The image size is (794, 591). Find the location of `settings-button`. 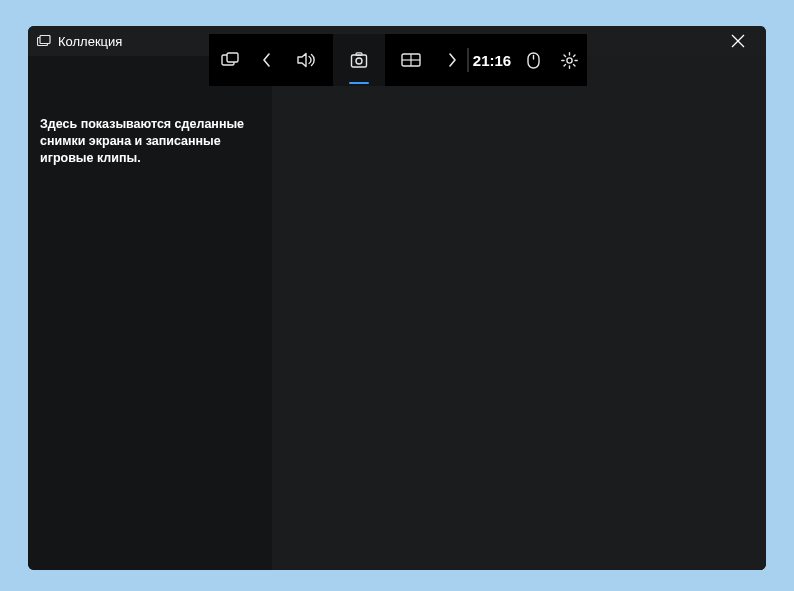

settings-button is located at coordinates (569, 60).